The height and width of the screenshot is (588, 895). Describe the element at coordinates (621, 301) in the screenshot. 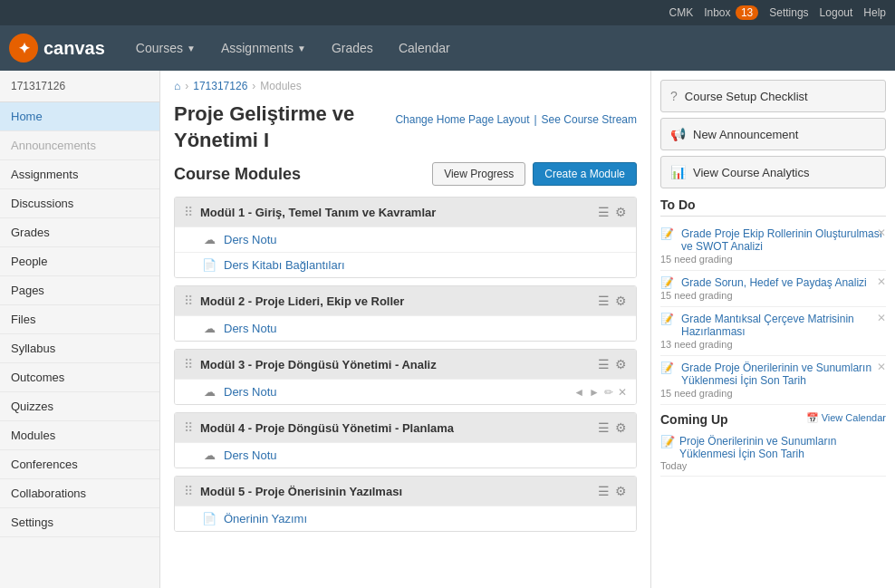

I see `module-gear-icon-2: ⚙` at that location.